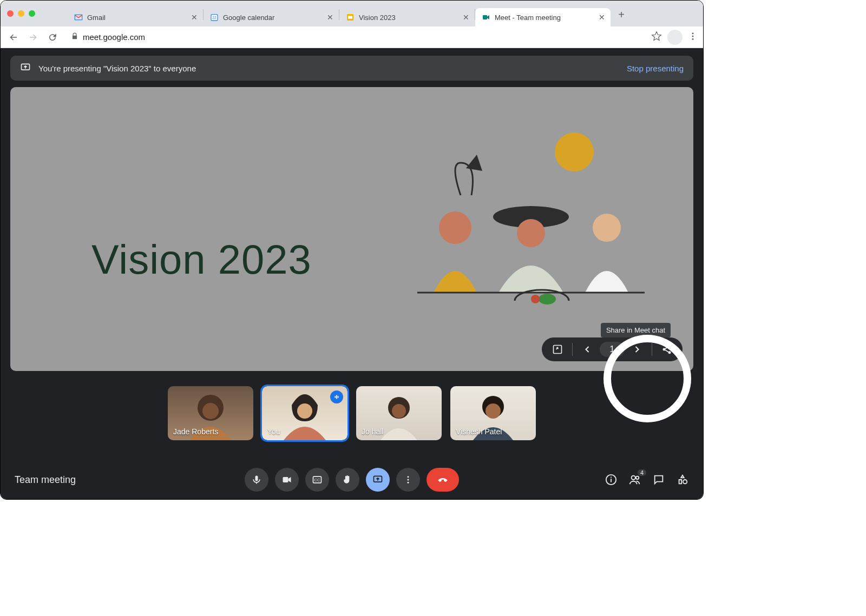 This screenshot has height=616, width=866. I want to click on browser-menu-icon, so click(693, 37).